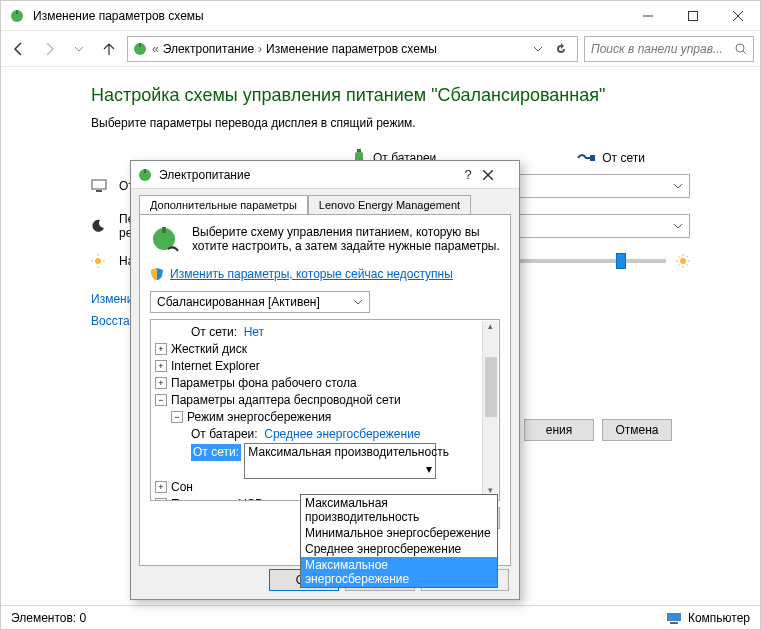 This screenshot has width=761, height=630. I want to click on shield-icon, so click(157, 274).